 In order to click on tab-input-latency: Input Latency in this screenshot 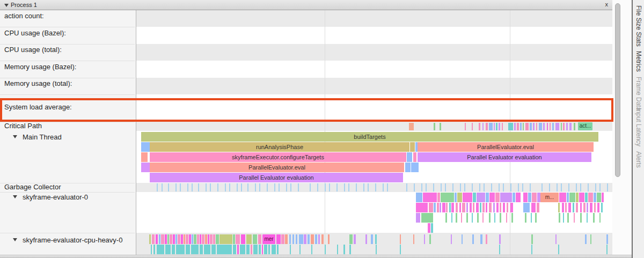, I will do `click(639, 127)`.